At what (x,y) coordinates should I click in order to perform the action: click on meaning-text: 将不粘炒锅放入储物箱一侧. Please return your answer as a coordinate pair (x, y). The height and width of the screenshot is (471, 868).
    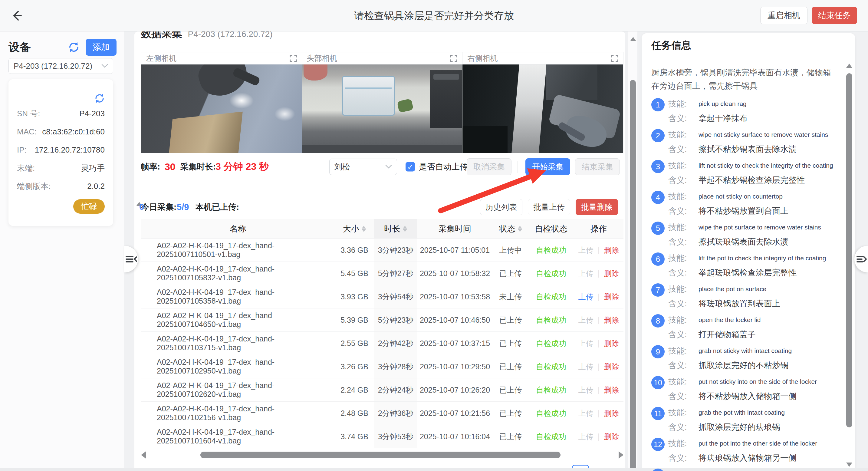
    Looking at the image, I should click on (767, 396).